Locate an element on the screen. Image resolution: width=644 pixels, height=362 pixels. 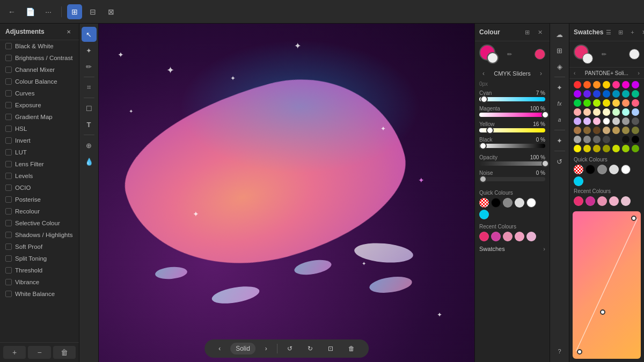
swatch-purple is located at coordinates (635, 85).